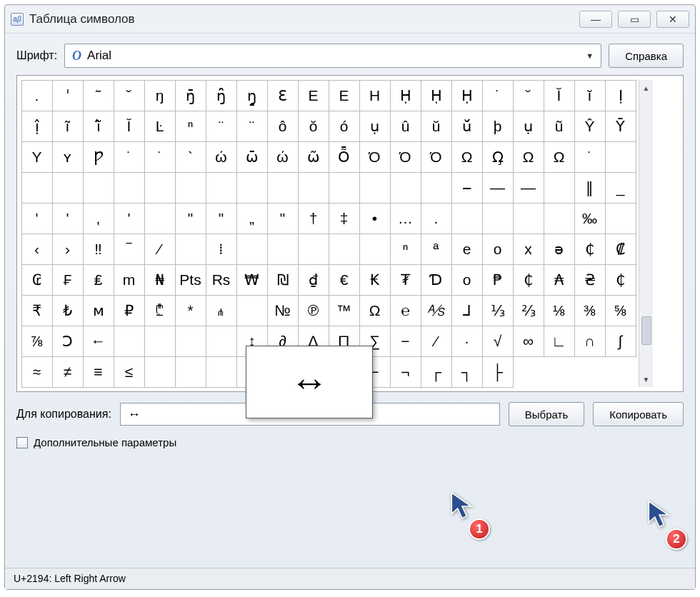 The height and width of the screenshot is (597, 700). What do you see at coordinates (191, 311) in the screenshot?
I see `char-cell: *` at bounding box center [191, 311].